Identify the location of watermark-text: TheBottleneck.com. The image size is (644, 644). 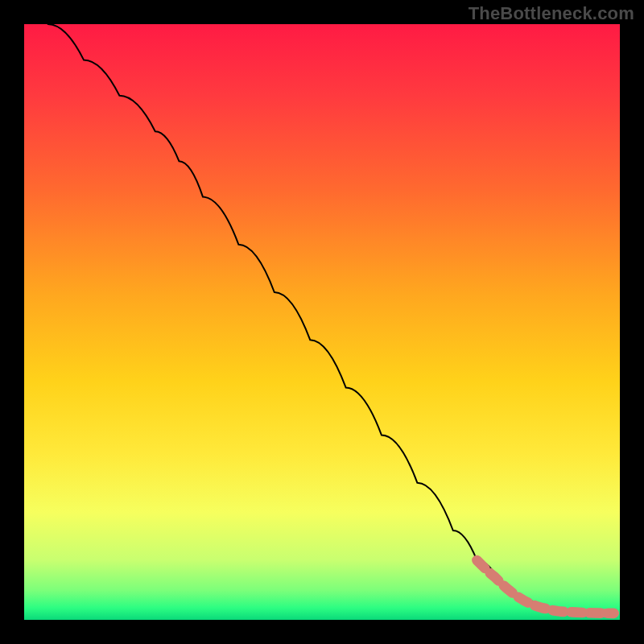
(551, 14).